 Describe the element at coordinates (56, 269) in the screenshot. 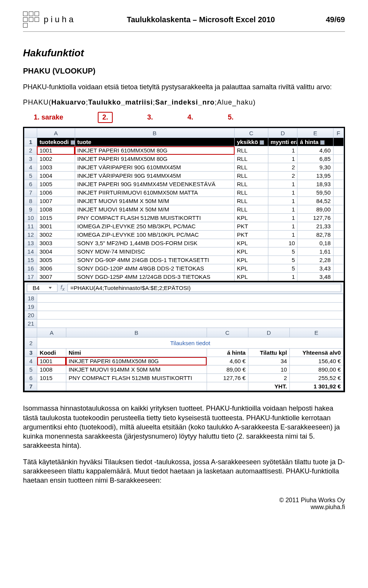

I see `cell-code: 3006` at that location.